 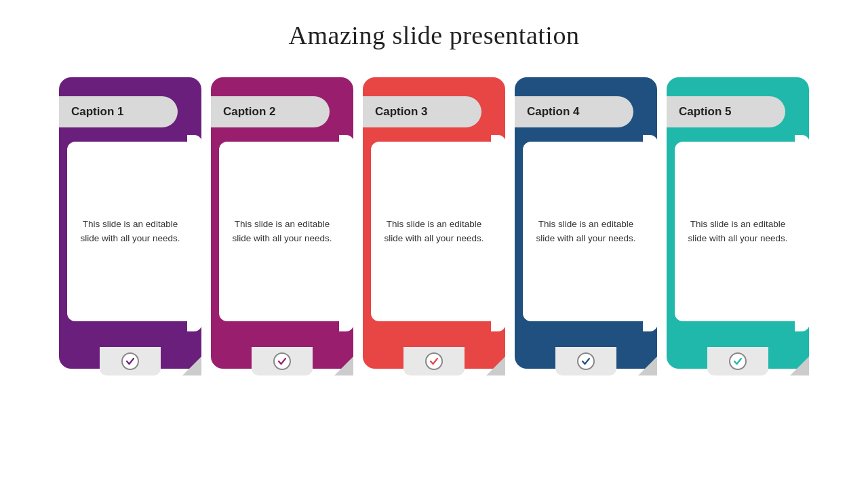 I want to click on caption-label-3: Caption 3, so click(x=401, y=112).